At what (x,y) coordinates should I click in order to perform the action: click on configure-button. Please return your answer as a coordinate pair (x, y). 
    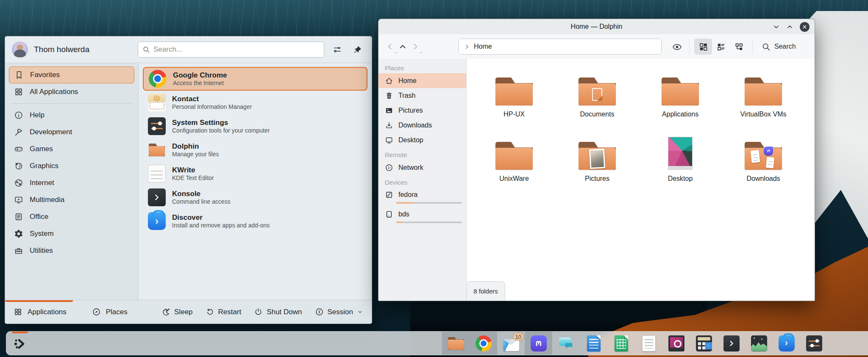
    Looking at the image, I should click on (337, 50).